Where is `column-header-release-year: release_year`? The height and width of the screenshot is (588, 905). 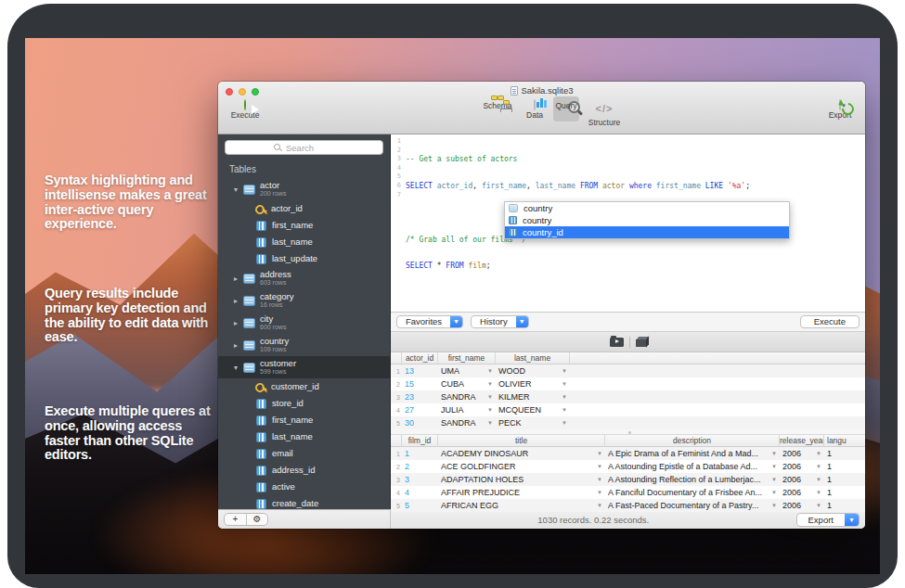
column-header-release-year: release_year is located at coordinates (802, 441).